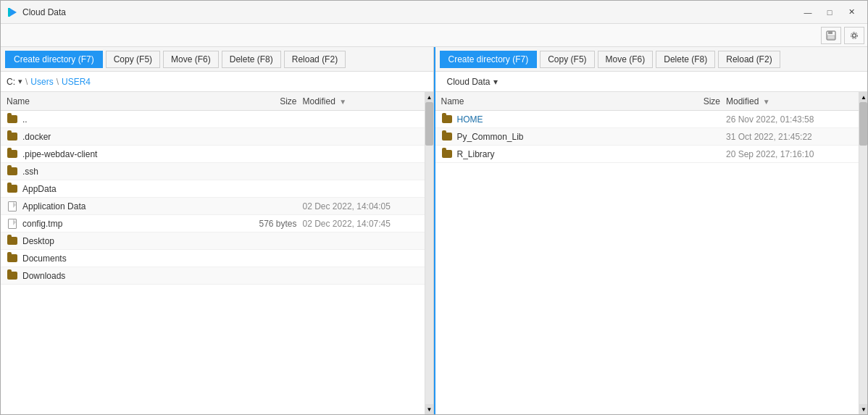 Image resolution: width=868 pixels, height=415 pixels. What do you see at coordinates (361, 206) in the screenshot?
I see `file-modified: 02 Dec 2022, 14:04:05` at bounding box center [361, 206].